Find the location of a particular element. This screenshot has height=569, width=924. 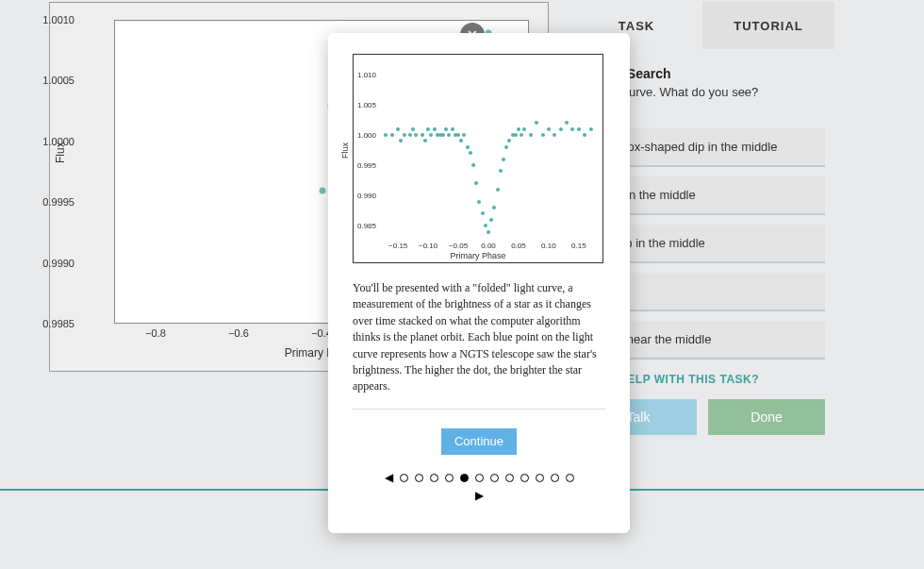

pager-prev-icon: ◀ is located at coordinates (388, 477).